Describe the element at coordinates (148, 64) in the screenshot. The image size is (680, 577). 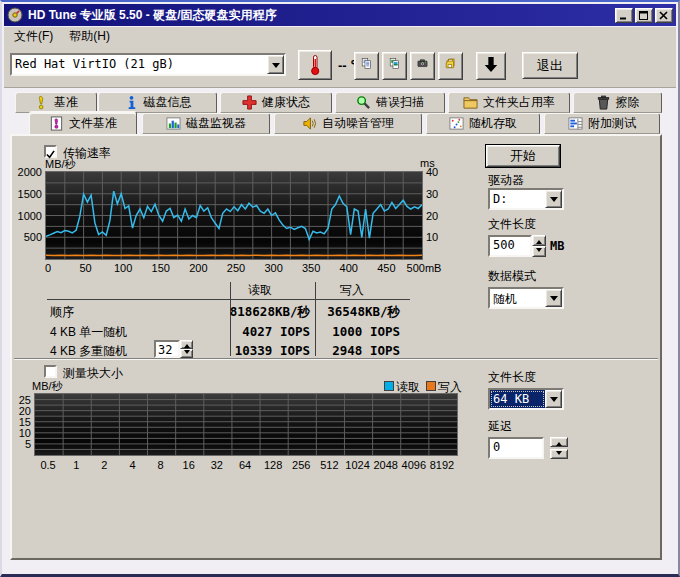
I see `drive-select: Red Hat VirtIO (21 gB)` at that location.